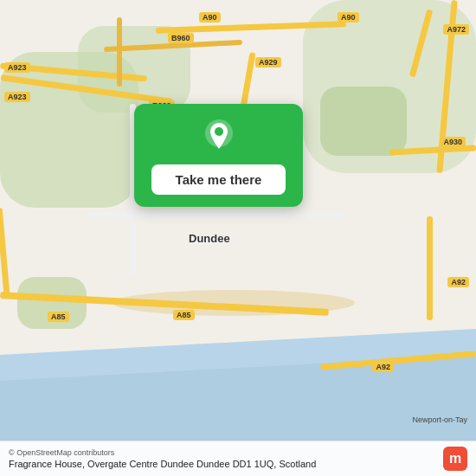  What do you see at coordinates (440, 420) in the screenshot?
I see `newport-label: Newport-on-Tay` at bounding box center [440, 420].